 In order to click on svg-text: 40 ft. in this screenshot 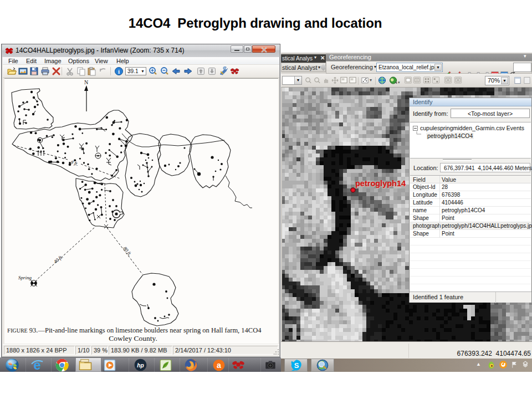, I will do `click(59, 259)`.